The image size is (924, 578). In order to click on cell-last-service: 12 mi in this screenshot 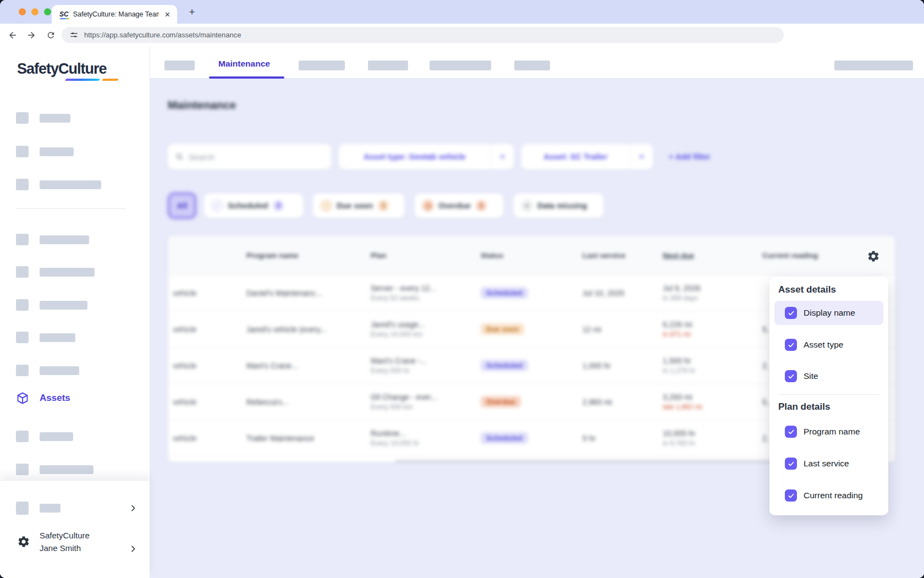, I will do `click(623, 329)`.